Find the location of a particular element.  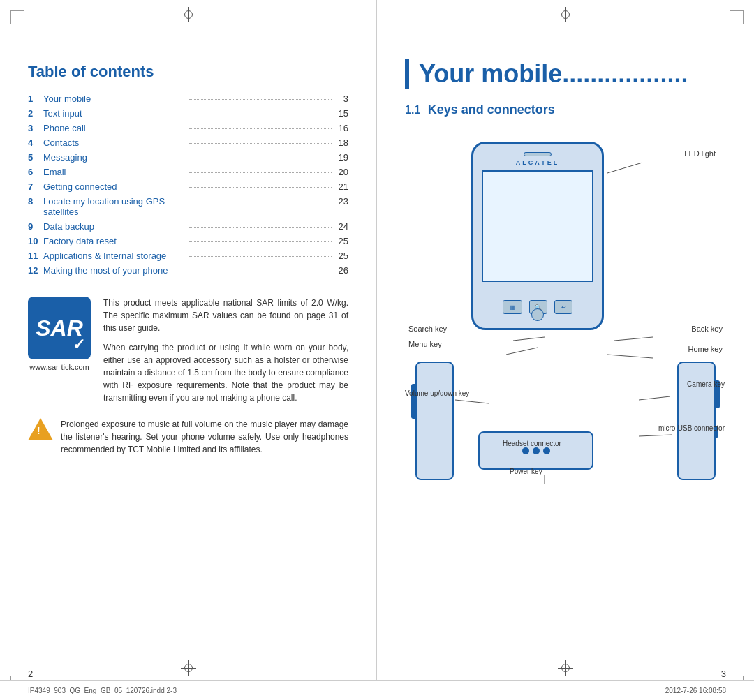

toc-item-page: 24 is located at coordinates (341, 226).